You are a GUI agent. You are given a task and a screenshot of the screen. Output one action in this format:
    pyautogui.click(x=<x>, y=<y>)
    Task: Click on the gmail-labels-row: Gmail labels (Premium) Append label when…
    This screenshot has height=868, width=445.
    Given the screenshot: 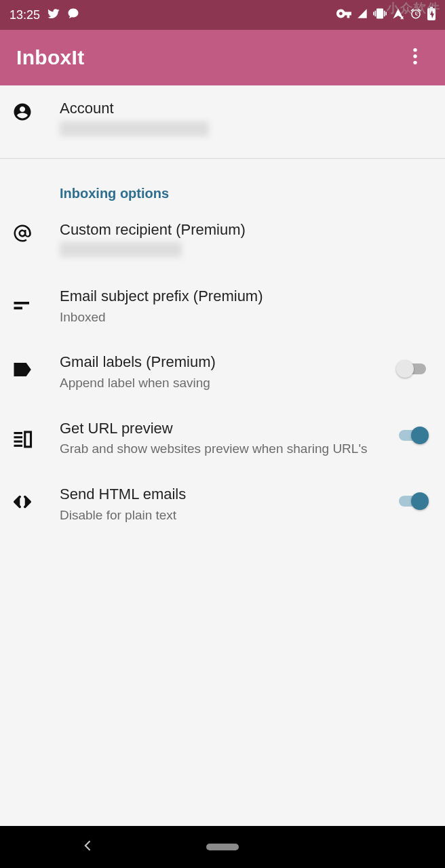 What is the action you would take?
    pyautogui.click(x=222, y=372)
    